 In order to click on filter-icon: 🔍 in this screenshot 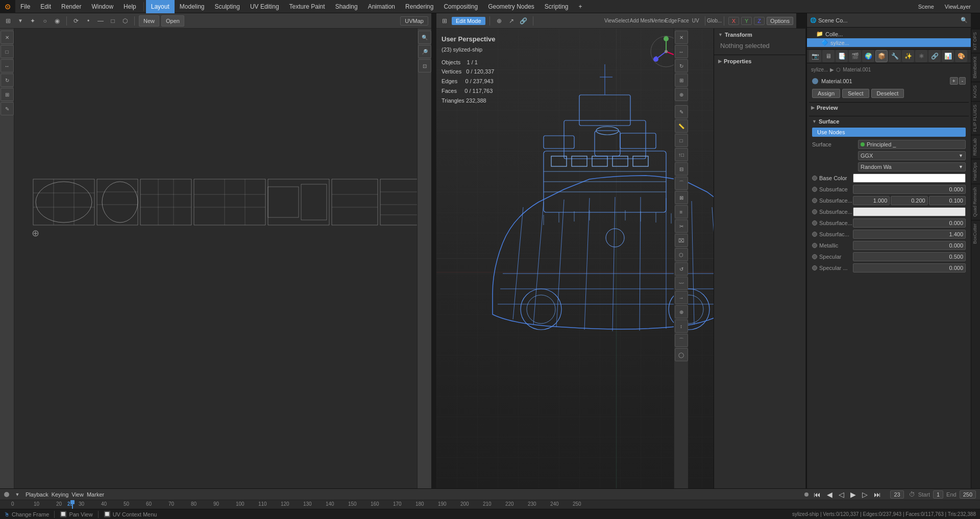, I will do `click(964, 20)`.